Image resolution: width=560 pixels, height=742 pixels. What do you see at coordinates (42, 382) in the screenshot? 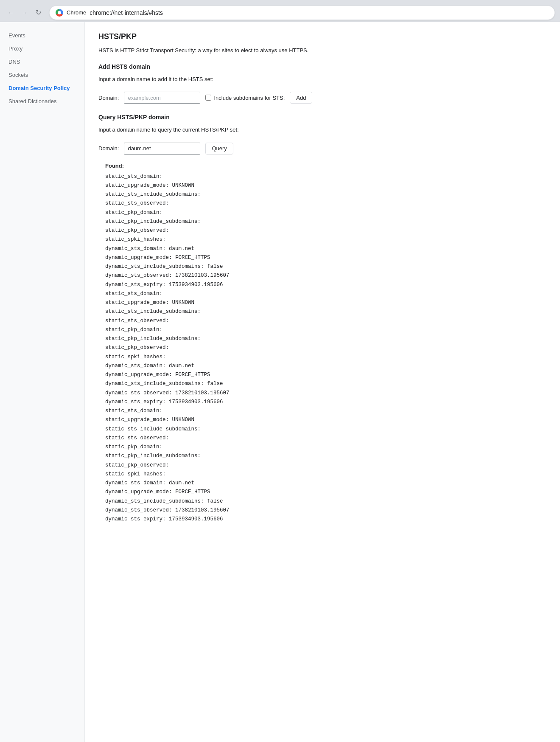
I see `sidebar: Events Proxy DNS Sockets Domain Security…` at bounding box center [42, 382].